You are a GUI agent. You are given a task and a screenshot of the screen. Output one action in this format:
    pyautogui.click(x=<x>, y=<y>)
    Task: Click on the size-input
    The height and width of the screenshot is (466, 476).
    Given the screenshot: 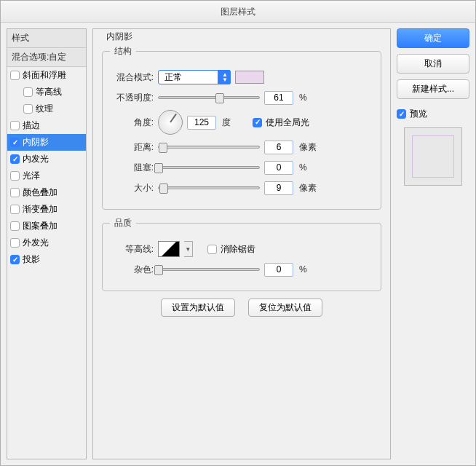 What is the action you would take?
    pyautogui.click(x=279, y=188)
    